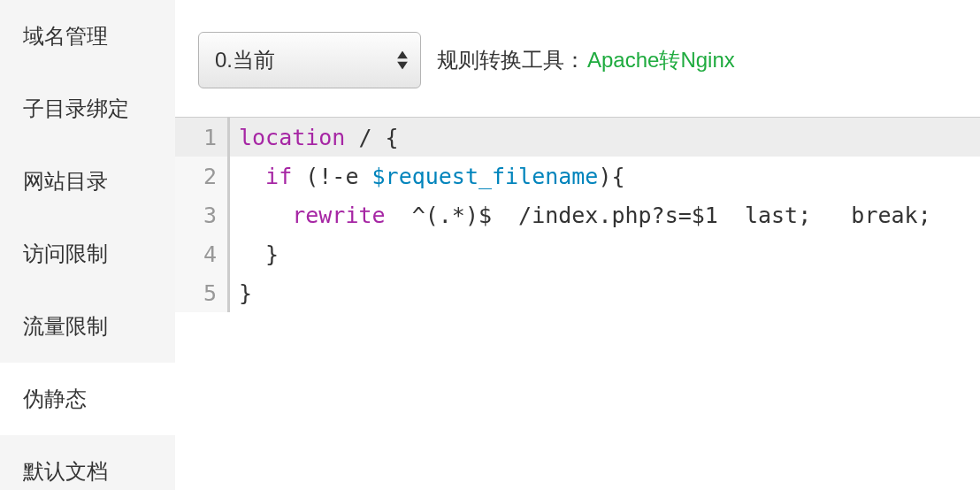  I want to click on code-line: 3 rewrite ^(.*)$ /index.php?s=$1 last; b…, so click(578, 215).